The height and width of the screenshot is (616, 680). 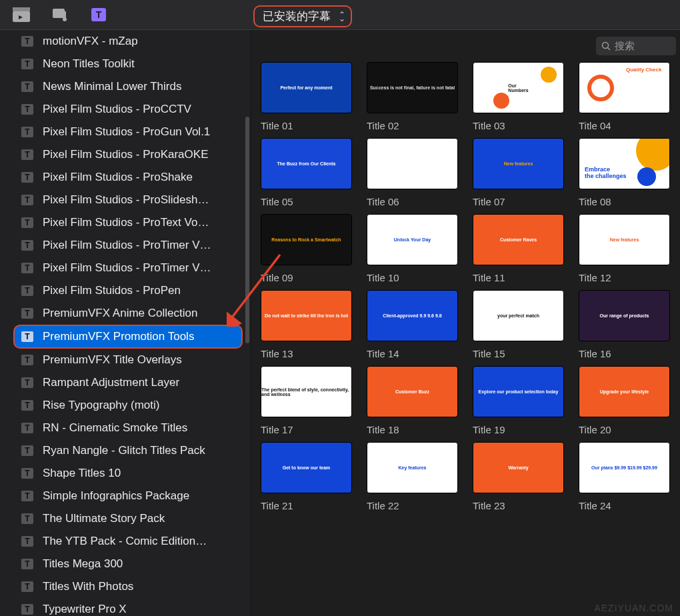 I want to click on sidebar-item: TPremiumVFX Title Overlays, so click(x=125, y=360).